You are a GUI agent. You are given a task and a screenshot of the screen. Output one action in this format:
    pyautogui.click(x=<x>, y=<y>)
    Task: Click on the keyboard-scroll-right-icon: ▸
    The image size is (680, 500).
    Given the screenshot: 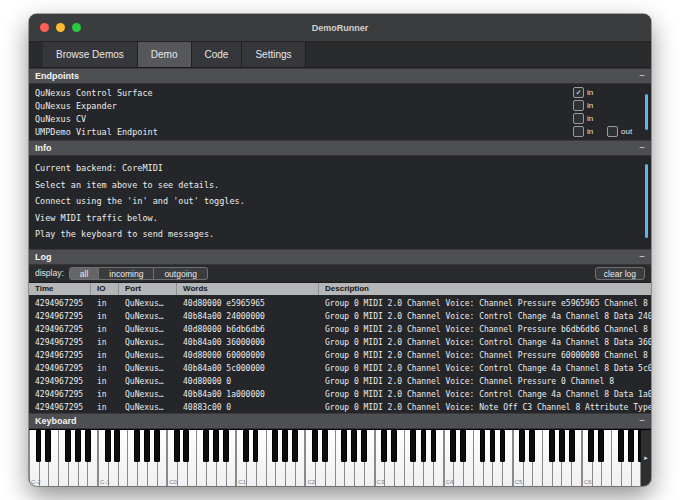 What is the action you would take?
    pyautogui.click(x=646, y=458)
    